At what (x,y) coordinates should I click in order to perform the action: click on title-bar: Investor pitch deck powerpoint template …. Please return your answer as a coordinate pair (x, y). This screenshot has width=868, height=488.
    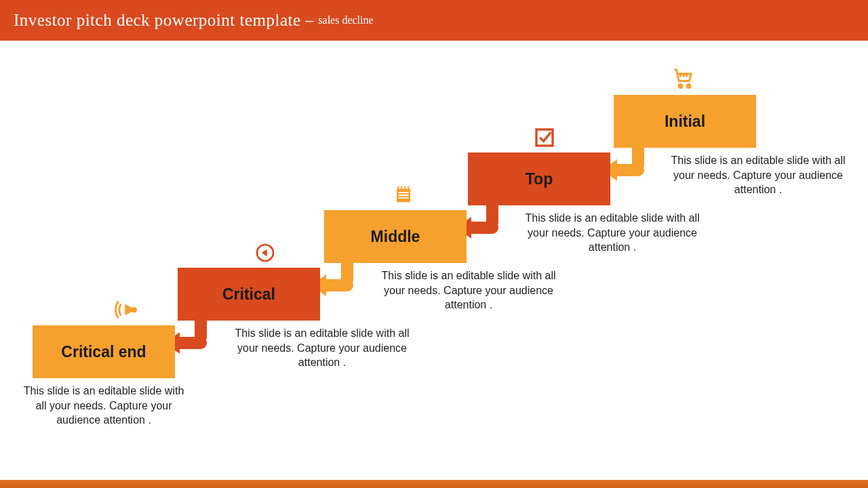
    Looking at the image, I should click on (434, 20).